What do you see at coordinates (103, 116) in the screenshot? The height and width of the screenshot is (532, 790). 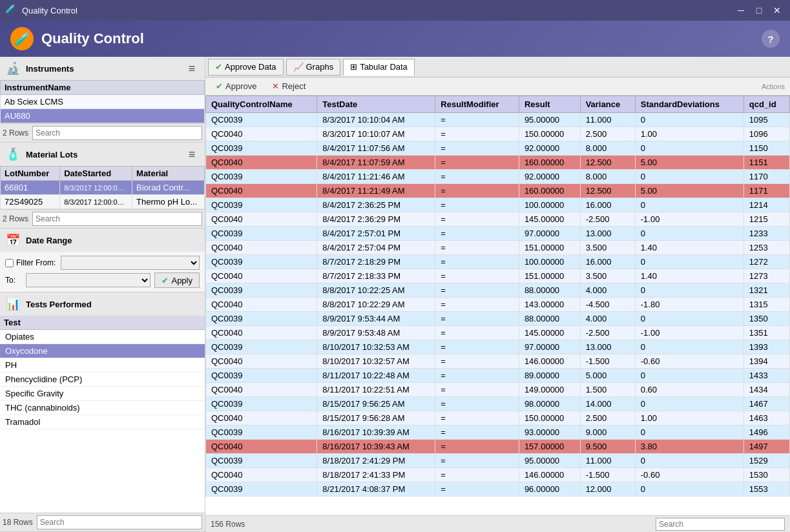 I see `instruments-row: AU680` at bounding box center [103, 116].